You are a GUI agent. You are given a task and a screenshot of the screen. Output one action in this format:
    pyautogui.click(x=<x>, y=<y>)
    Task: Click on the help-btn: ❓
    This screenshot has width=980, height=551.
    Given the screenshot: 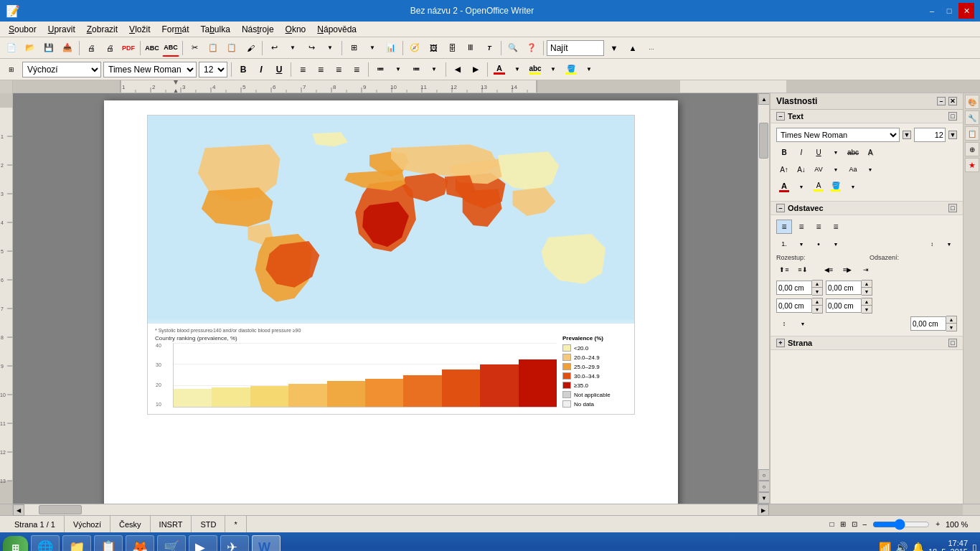 What is the action you would take?
    pyautogui.click(x=532, y=48)
    